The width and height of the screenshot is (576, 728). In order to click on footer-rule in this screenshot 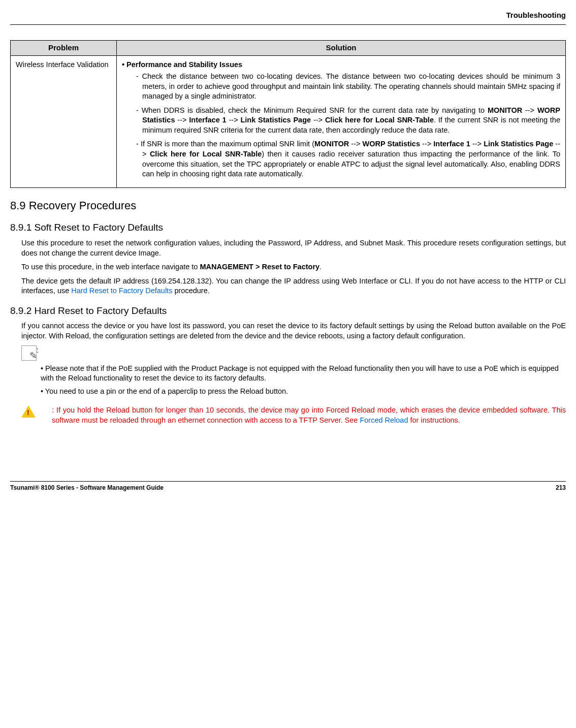, I will do `click(288, 482)`.